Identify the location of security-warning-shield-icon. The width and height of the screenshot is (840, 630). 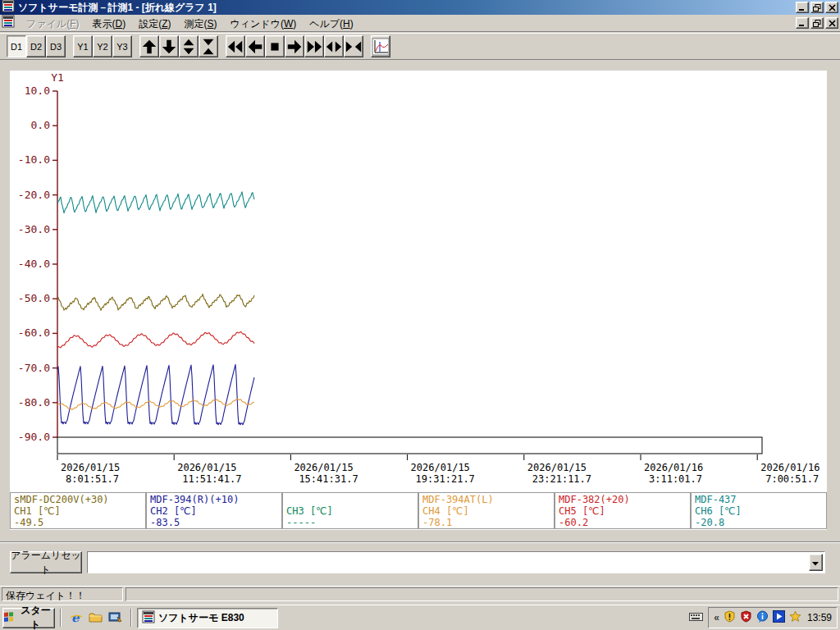
(730, 619).